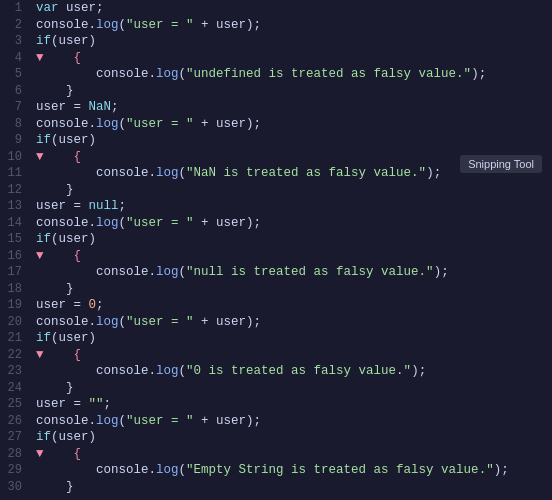  What do you see at coordinates (276, 158) in the screenshot?
I see `table-row: 10▼ {` at bounding box center [276, 158].